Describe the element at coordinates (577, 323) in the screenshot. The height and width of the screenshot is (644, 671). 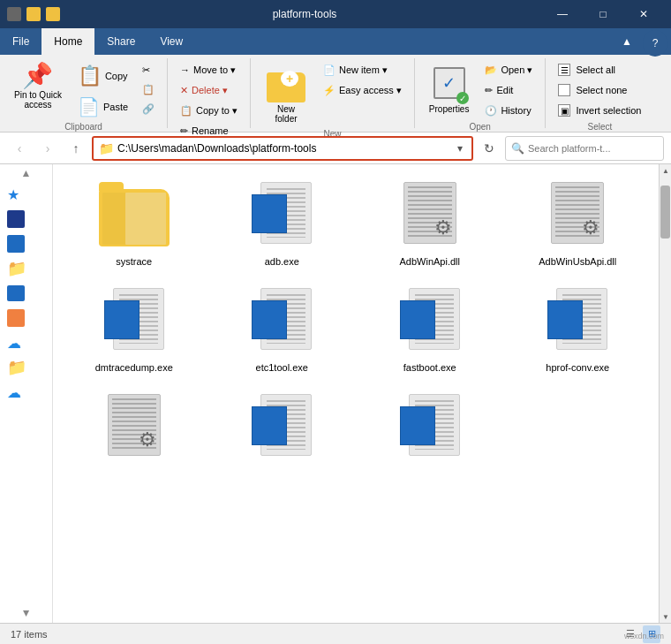
I see `hprof-icon` at that location.